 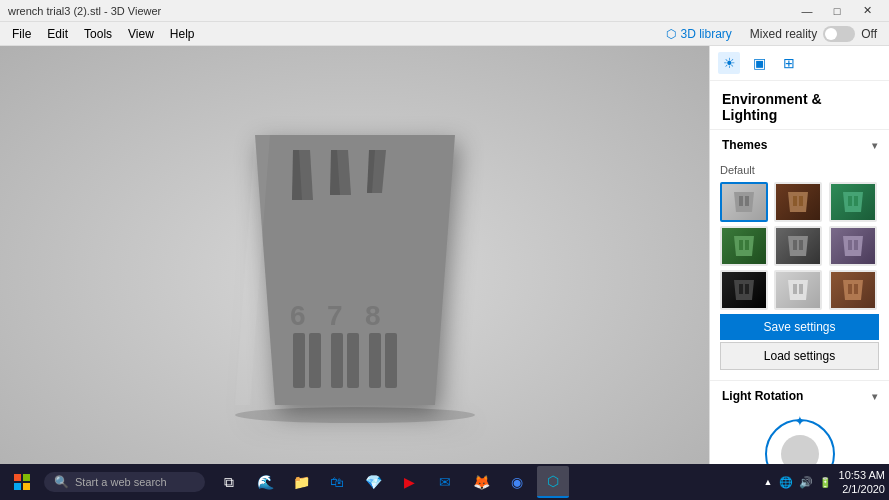 I want to click on minimize-button: —, so click(x=807, y=11).